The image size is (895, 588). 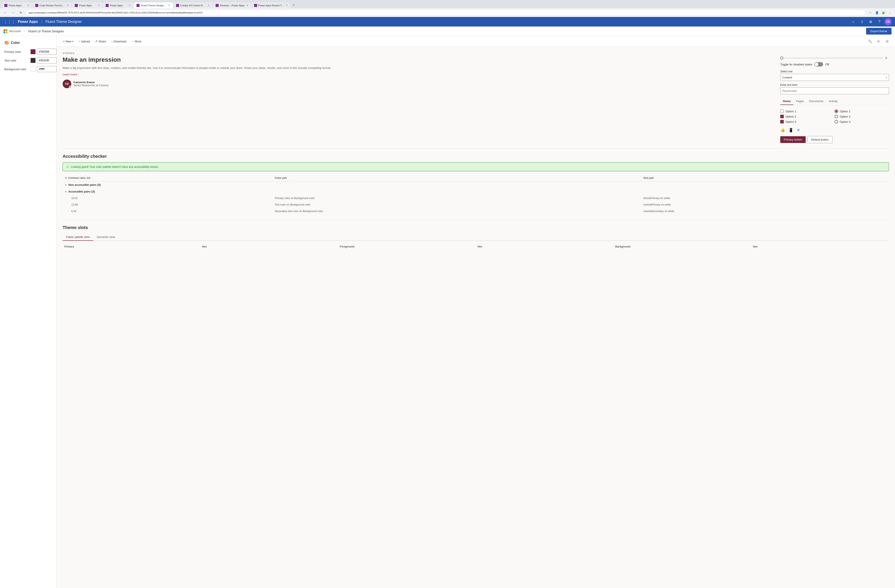 What do you see at coordinates (44, 69) in the screenshot?
I see `background-color-swatch-container` at bounding box center [44, 69].